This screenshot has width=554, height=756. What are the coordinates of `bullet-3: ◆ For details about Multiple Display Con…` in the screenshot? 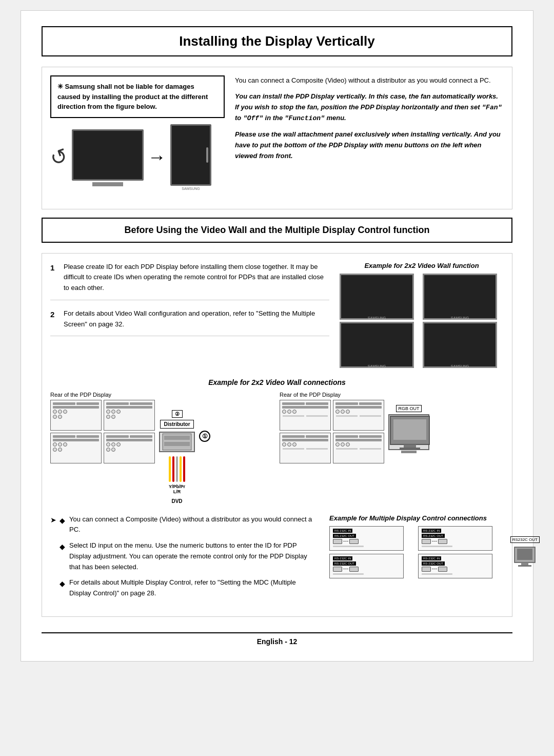 It's located at (189, 588).